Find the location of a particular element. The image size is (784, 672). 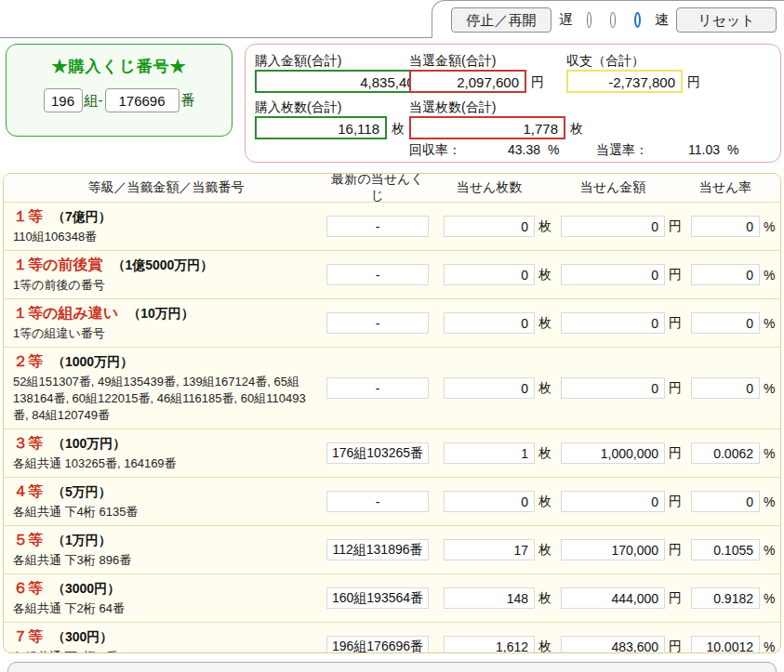

prize-tier-cell: １等（7億円） 110組106348番 is located at coordinates (166, 227).